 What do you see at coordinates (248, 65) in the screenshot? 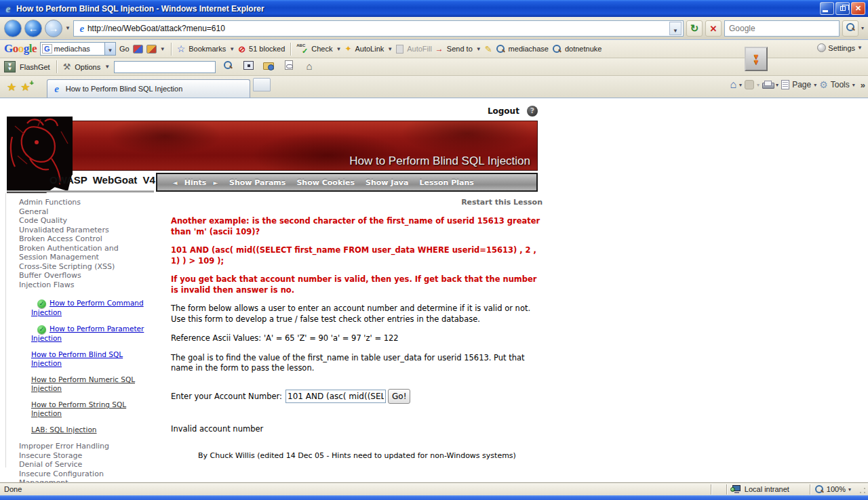
I see `monitor-target-icon` at bounding box center [248, 65].